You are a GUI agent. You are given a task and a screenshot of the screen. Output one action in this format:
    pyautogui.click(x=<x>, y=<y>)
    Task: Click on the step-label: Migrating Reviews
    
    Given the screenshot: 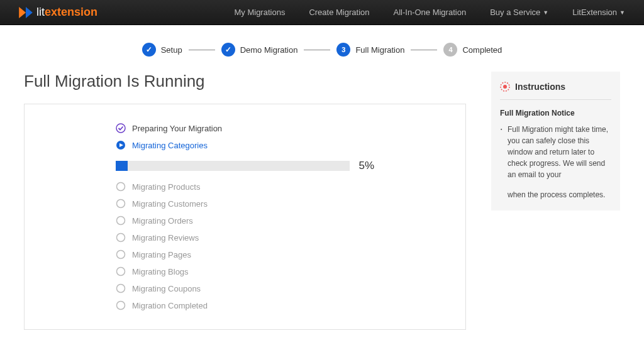 What is the action you would take?
    pyautogui.click(x=165, y=237)
    